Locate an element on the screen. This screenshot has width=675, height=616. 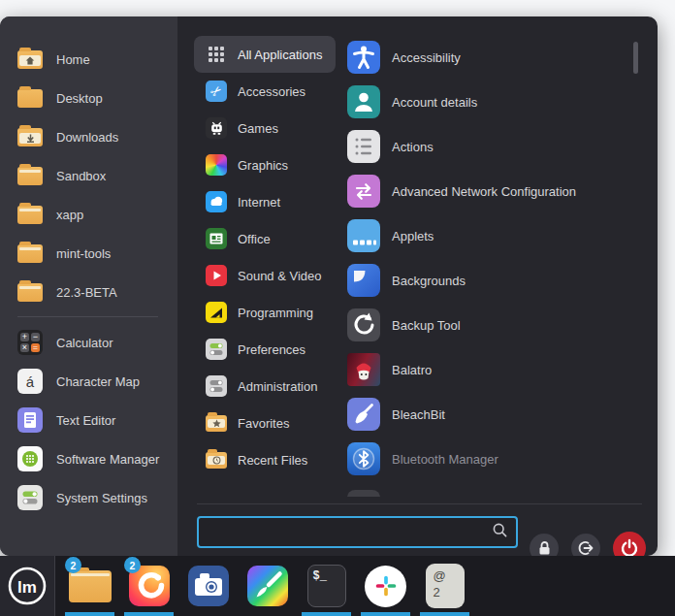
character-map-icon: á is located at coordinates (30, 381).